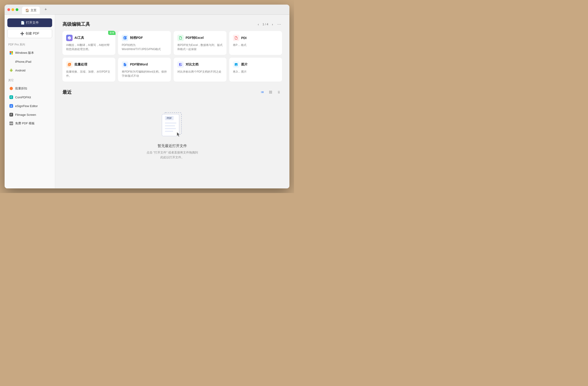  Describe the element at coordinates (11, 97) in the screenshot. I see `compdfkit-icon: C` at that location.